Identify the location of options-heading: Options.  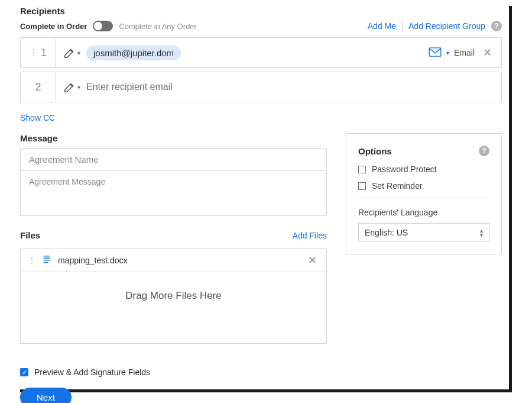
(375, 151).